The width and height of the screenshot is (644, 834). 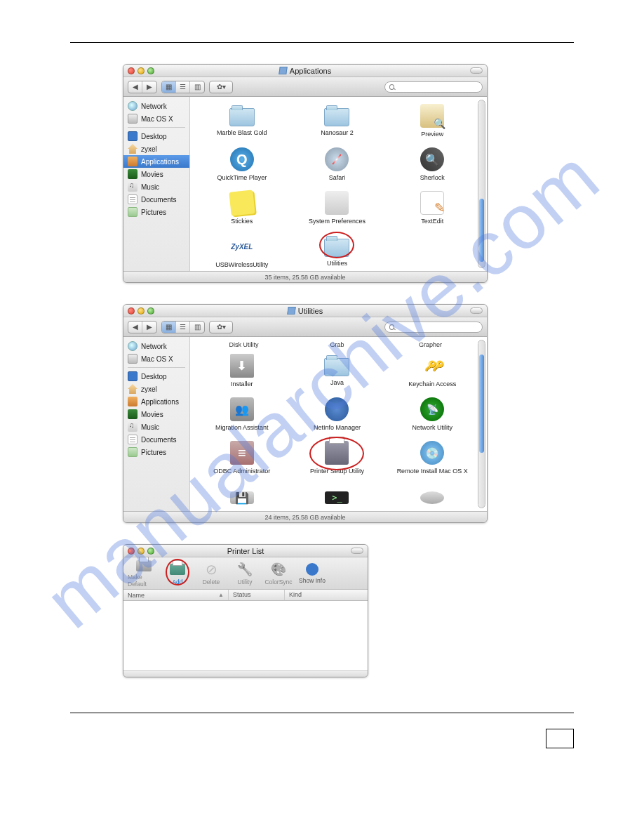 I want to click on make-default-button: Make Default, so click(x=144, y=573).